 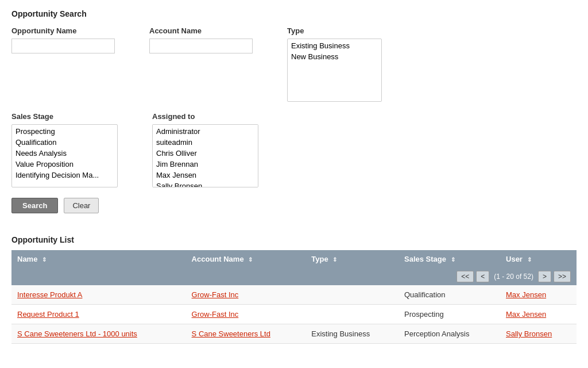 What do you see at coordinates (514, 259) in the screenshot?
I see `col-user-label: User` at bounding box center [514, 259].